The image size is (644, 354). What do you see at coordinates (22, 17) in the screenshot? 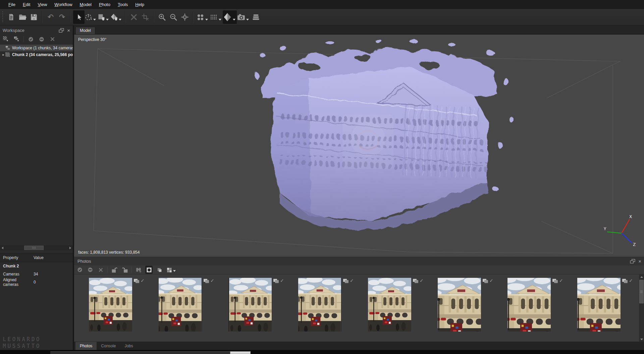
I see `open-project-button` at bounding box center [22, 17].